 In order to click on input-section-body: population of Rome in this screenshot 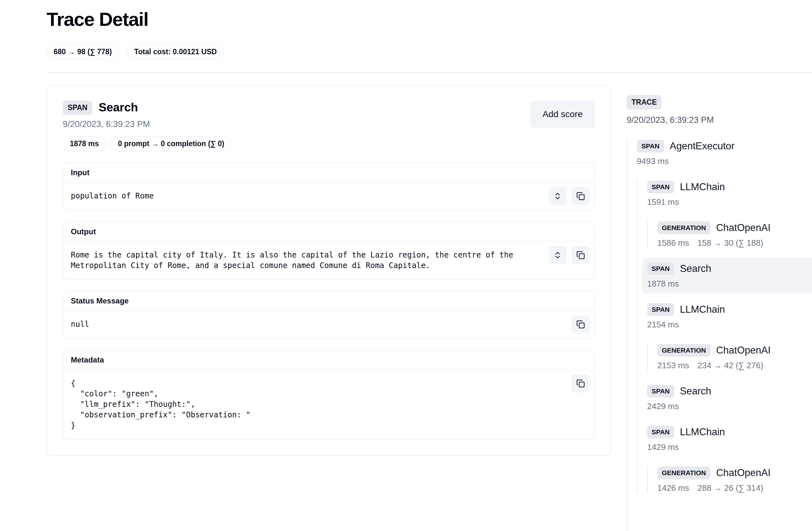, I will do `click(329, 196)`.